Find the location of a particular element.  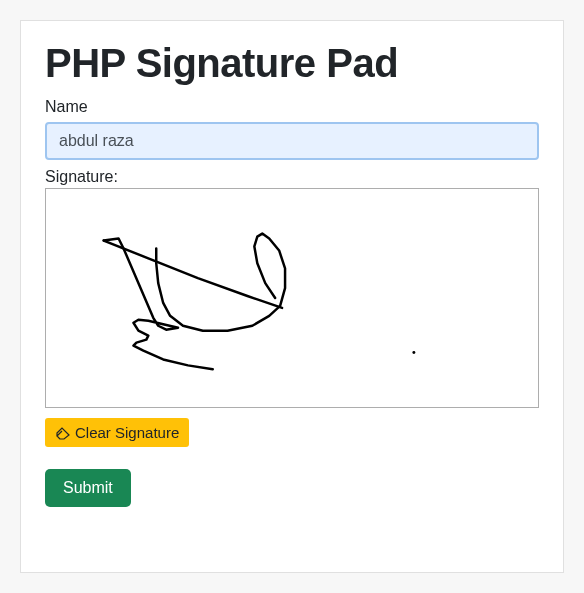

submit-button-label: Submit is located at coordinates (88, 488).